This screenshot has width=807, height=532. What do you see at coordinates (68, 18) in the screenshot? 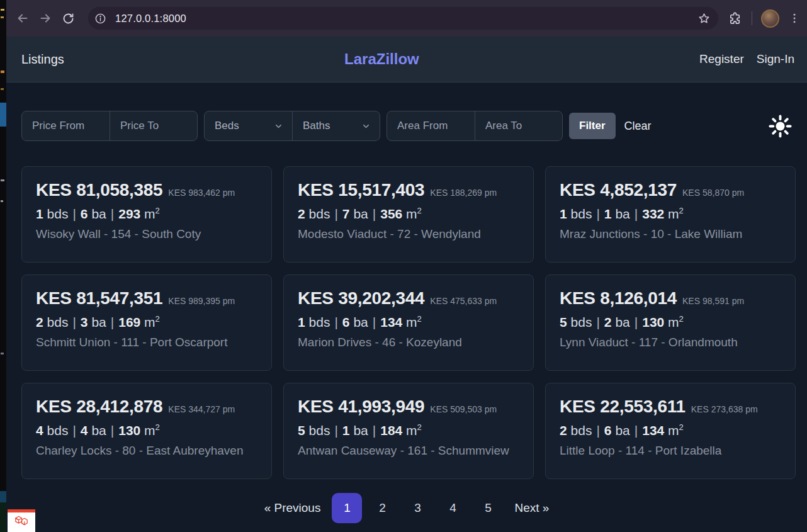
I see `reload-button` at bounding box center [68, 18].